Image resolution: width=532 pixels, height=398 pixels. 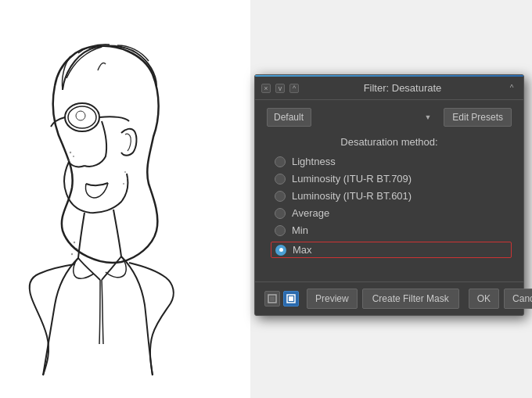 What do you see at coordinates (314, 161) in the screenshot?
I see `radio-label-lightness: Lightness` at bounding box center [314, 161].